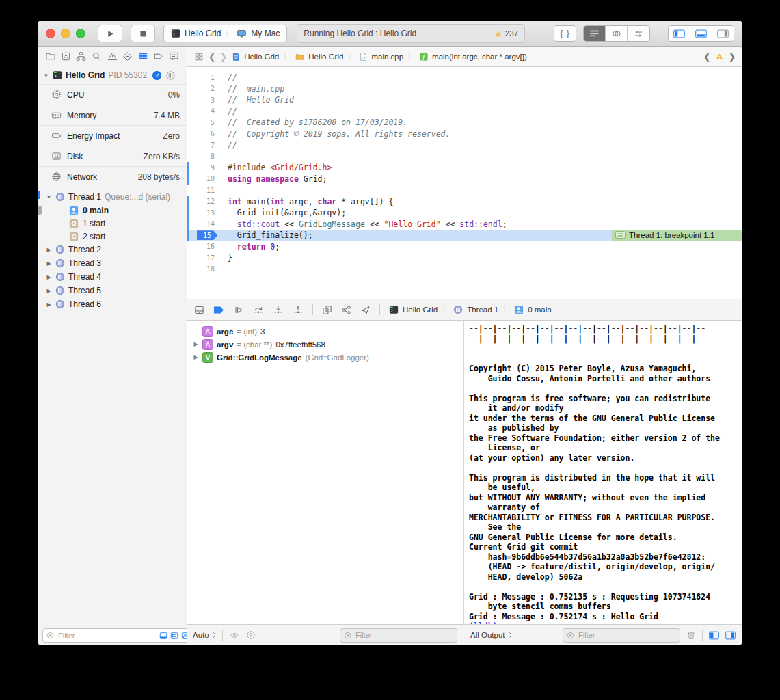 The height and width of the screenshot is (700, 780). I want to click on breakpoint-navigator, so click(159, 57).